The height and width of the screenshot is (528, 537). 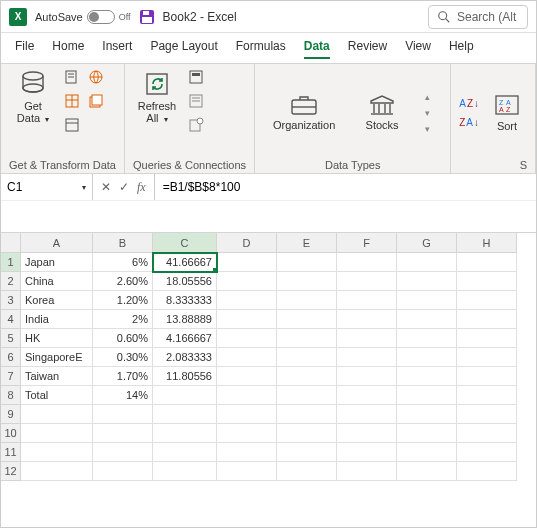 What do you see at coordinates (247, 243) in the screenshot?
I see `col-header-d: D` at bounding box center [247, 243].